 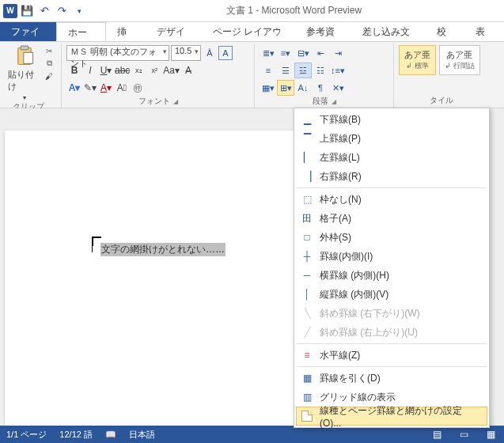 I want to click on menu-inside-v-border: │縦罫線 (内側)(V), so click(x=392, y=294).